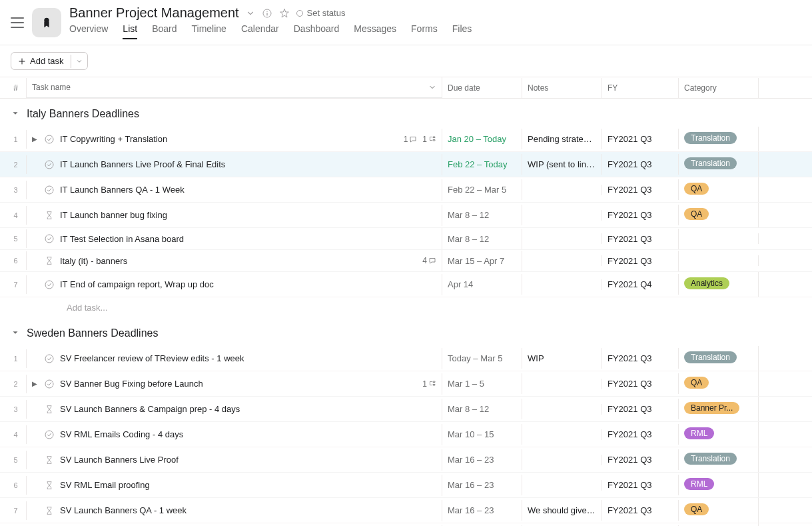 Image resolution: width=812 pixels, height=526 pixels. I want to click on col-fy: FY, so click(641, 88).